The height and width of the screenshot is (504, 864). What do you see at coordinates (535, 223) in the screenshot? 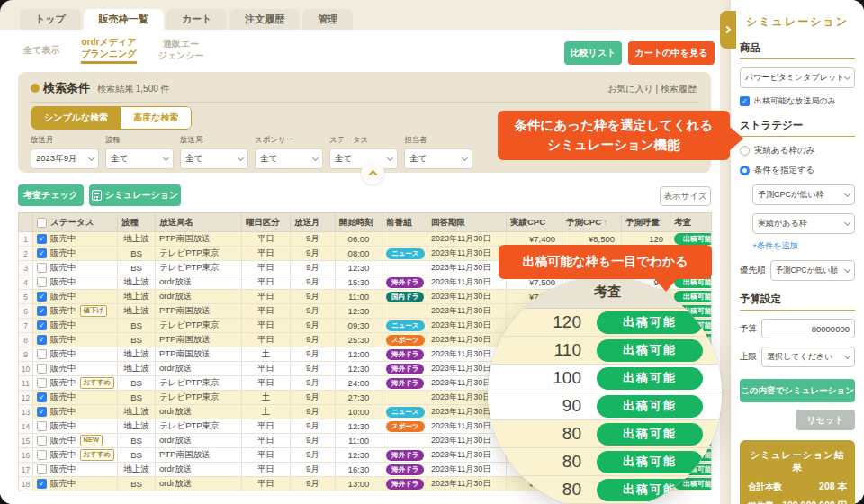
I see `col-header-実績CPC: 実績CPC` at bounding box center [535, 223].